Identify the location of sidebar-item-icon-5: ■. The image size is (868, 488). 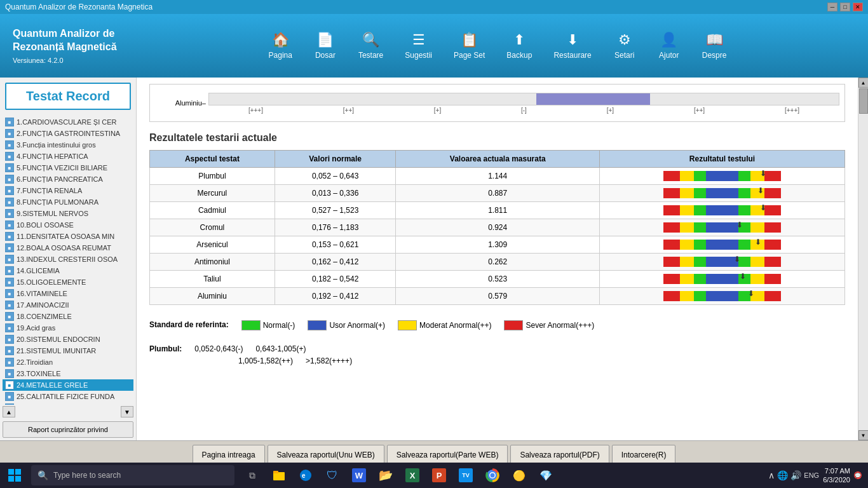
(10, 168).